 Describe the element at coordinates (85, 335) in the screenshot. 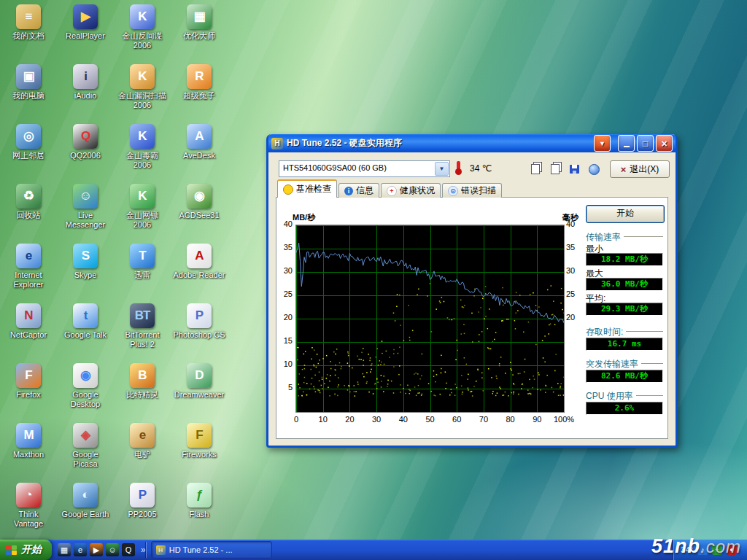

I see `desktop-icon-label: Google Talk` at that location.